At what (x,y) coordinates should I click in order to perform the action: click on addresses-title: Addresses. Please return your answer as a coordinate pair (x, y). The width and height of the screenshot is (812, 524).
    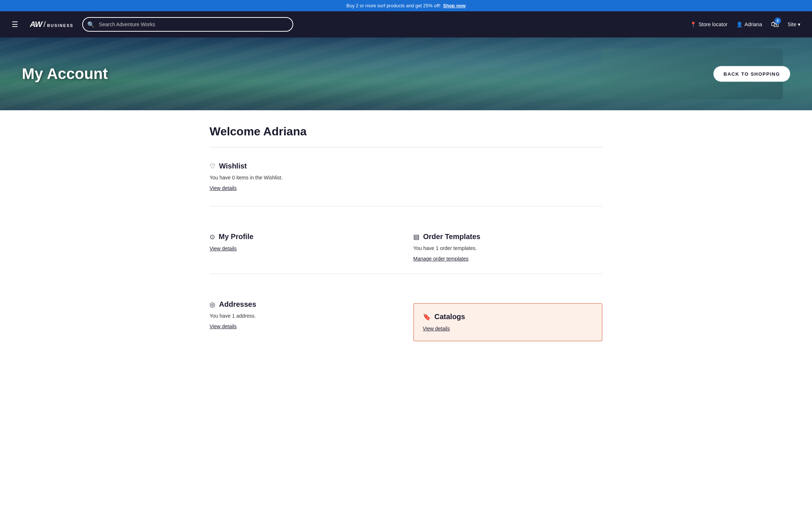
    Looking at the image, I should click on (238, 304).